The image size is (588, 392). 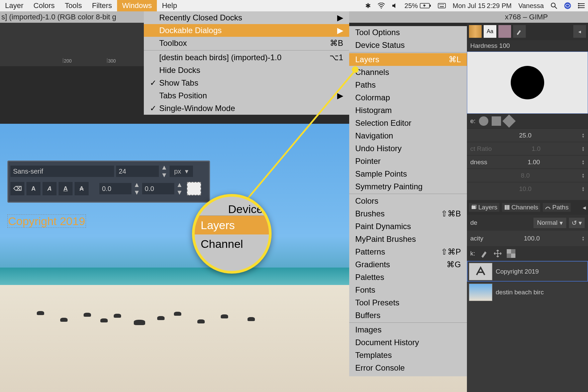 I want to click on unit-select: px ▾, so click(x=181, y=171).